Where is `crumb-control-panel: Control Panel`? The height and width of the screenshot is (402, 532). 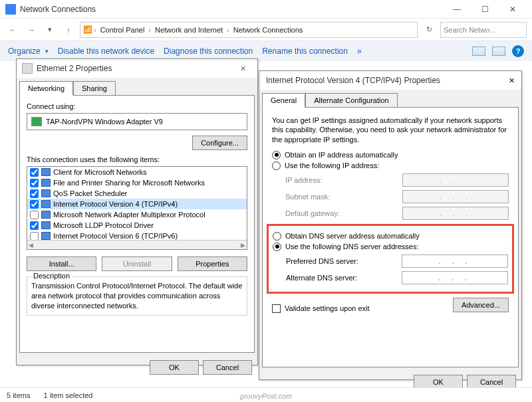 crumb-control-panel: Control Panel is located at coordinates (122, 30).